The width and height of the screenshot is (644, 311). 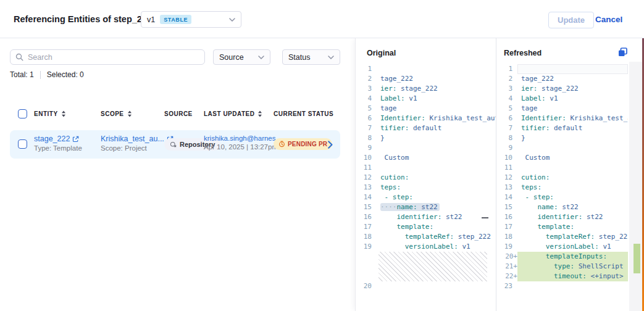 What do you see at coordinates (229, 114) in the screenshot?
I see `column-header-last-updated: LAST UPDATED` at bounding box center [229, 114].